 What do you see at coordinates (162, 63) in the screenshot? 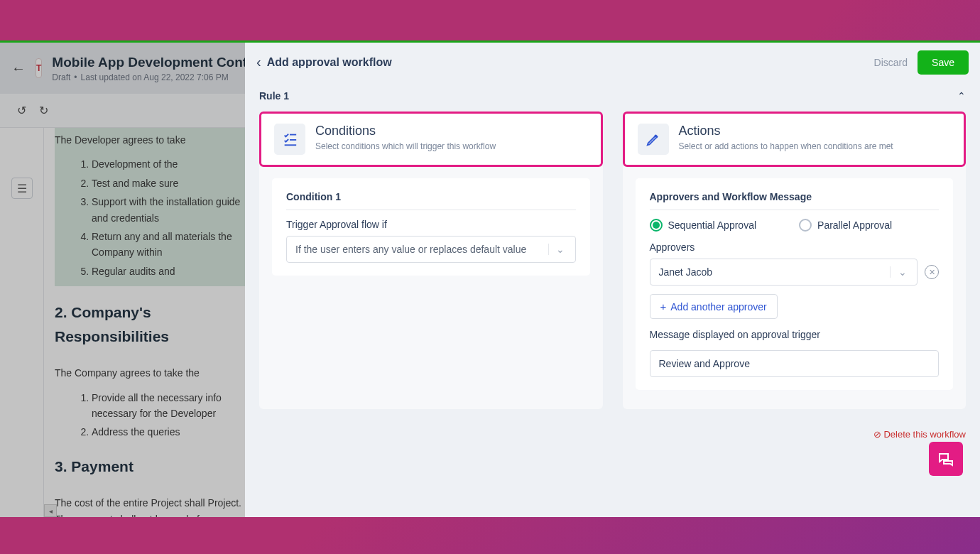
I see `document-title: Mobile App Development Contract` at bounding box center [162, 63].